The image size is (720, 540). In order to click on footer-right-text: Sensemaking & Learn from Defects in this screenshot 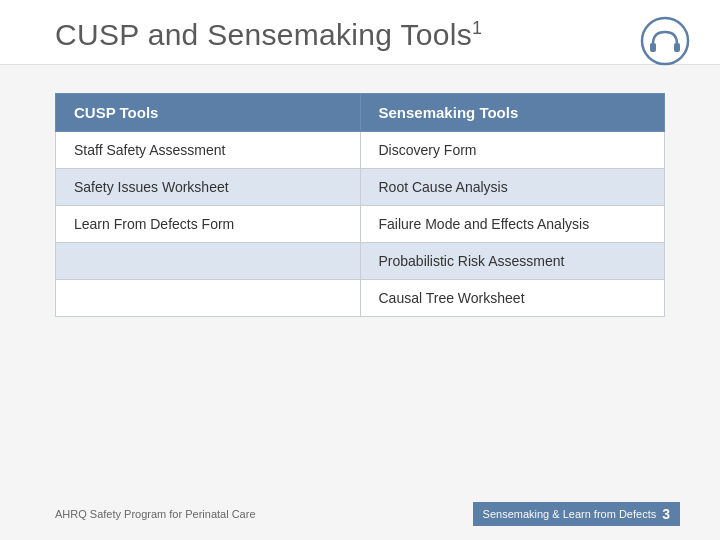, I will do `click(570, 514)`.